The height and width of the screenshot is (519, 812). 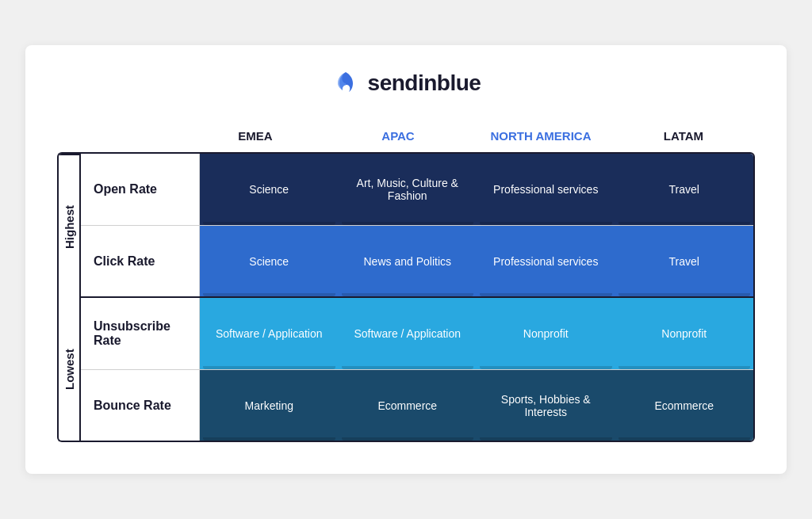 I want to click on cell-click-rate-emea: Science, so click(x=270, y=261).